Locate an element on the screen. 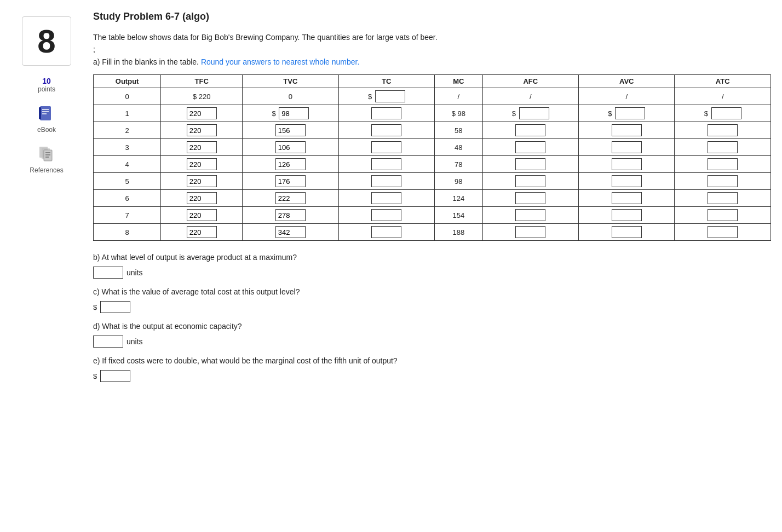 Image resolution: width=782 pixels, height=532 pixels. question-c-input is located at coordinates (115, 307).